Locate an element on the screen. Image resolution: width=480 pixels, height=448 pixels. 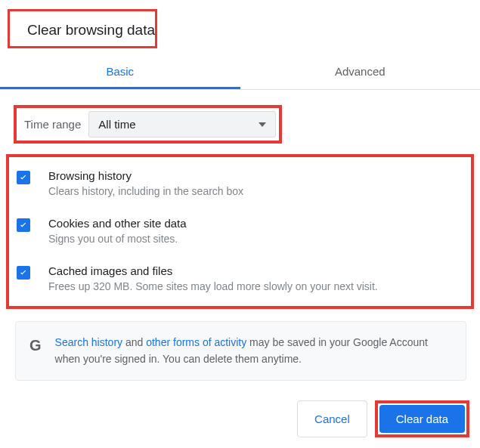
clear-data-button: Clear data is located at coordinates (422, 419).